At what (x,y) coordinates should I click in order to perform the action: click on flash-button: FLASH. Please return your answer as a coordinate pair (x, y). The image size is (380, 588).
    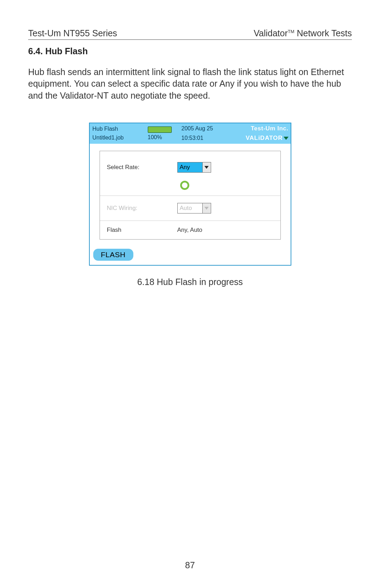
    Looking at the image, I should click on (113, 255).